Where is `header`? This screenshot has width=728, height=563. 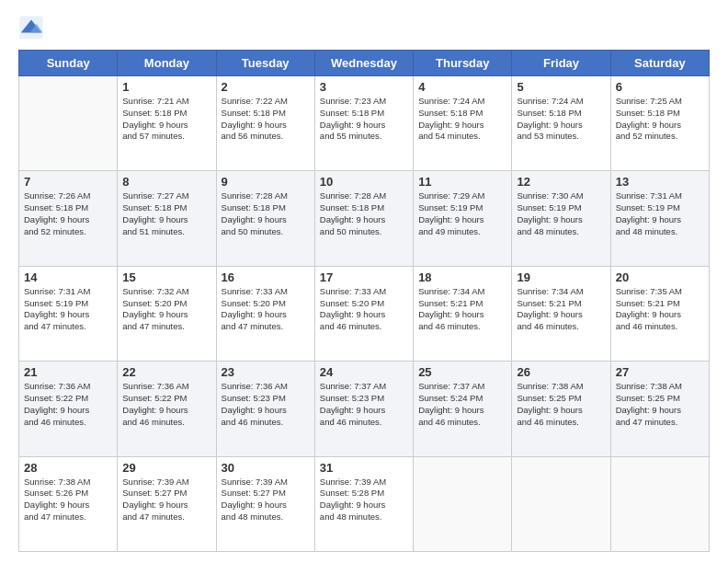
header is located at coordinates (364, 28).